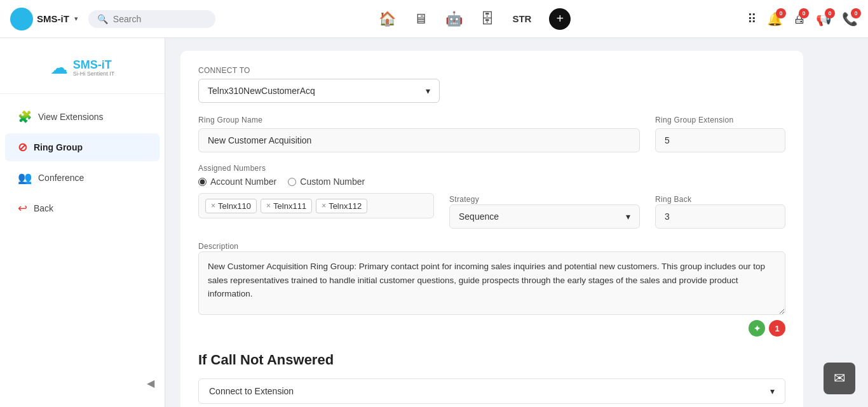 The image size is (868, 407). Describe the element at coordinates (419, 120) in the screenshot. I see `ring-group-name-label: Ring Group Name` at that location.